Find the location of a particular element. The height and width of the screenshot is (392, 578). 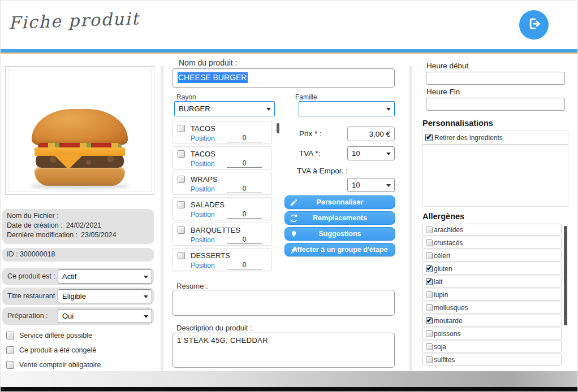

famille-select is located at coordinates (347, 108).